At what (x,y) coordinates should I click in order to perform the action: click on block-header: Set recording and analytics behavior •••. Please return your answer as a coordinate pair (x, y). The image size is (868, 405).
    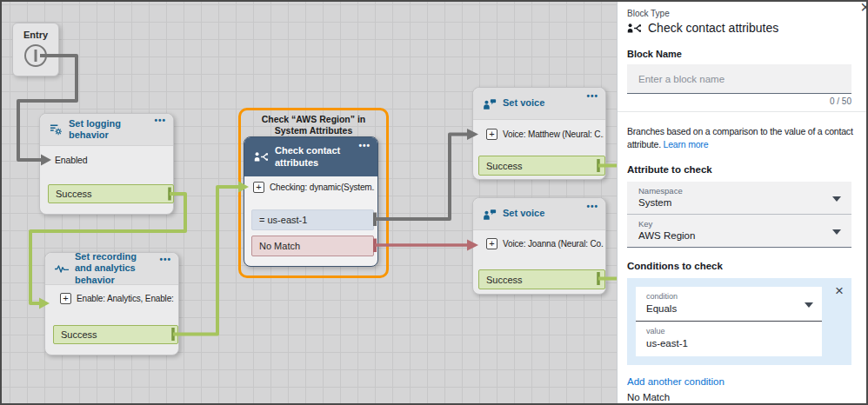
    Looking at the image, I should click on (111, 269).